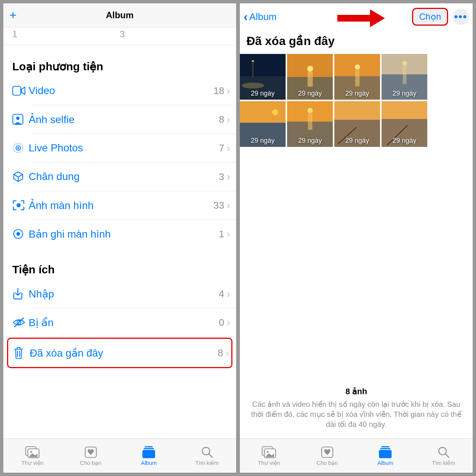  I want to click on album-icon, so click(385, 452).